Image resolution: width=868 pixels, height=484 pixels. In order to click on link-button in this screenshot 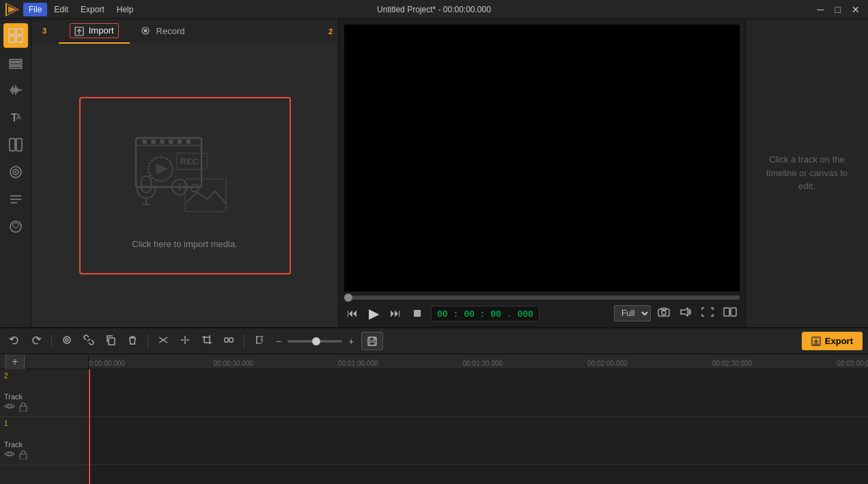, I will do `click(89, 341)`.